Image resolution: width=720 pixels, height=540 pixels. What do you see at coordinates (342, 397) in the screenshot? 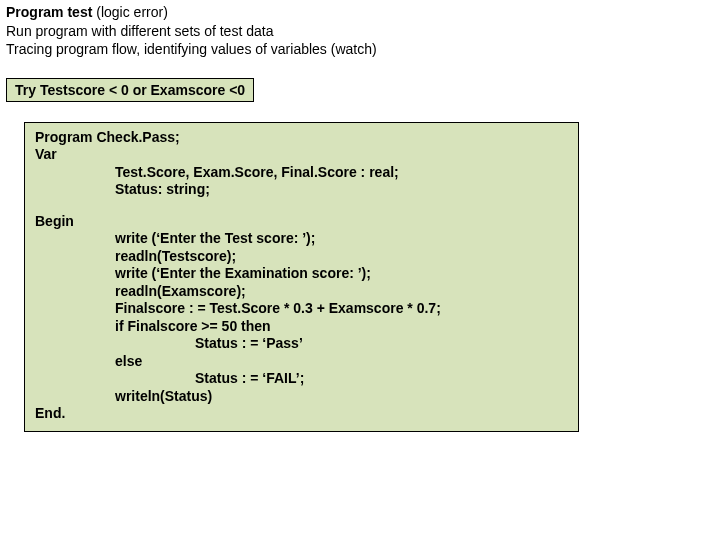
I see `code-line: writeln(Status)` at bounding box center [342, 397].